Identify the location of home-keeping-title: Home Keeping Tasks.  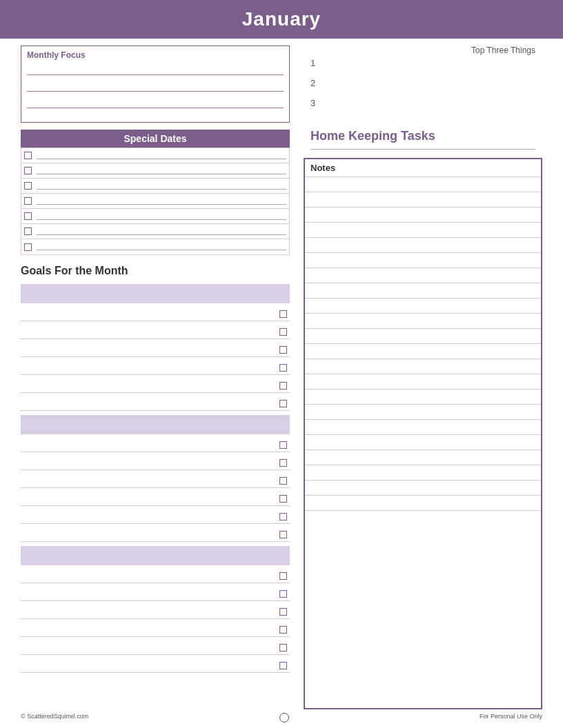
(426, 136).